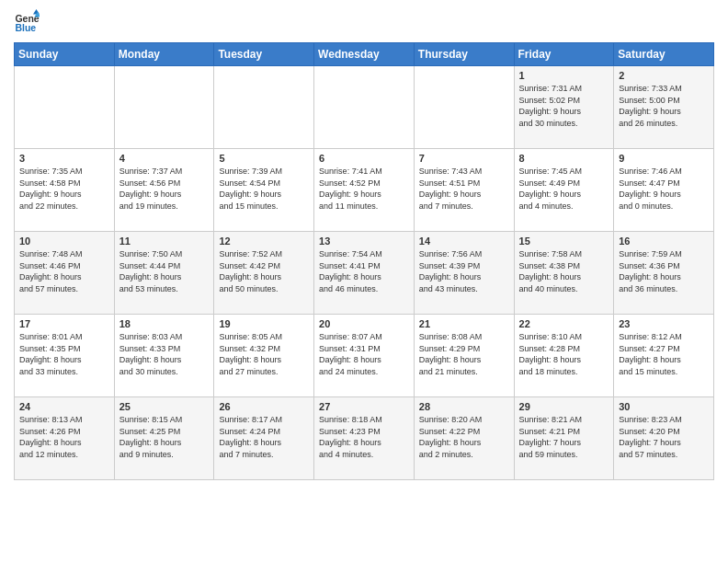 This screenshot has width=728, height=563. Describe the element at coordinates (64, 356) in the screenshot. I see `calendar-cell: 17Sunrise: 8:01 AM Sunset: 4:35 PM Dayli…` at that location.